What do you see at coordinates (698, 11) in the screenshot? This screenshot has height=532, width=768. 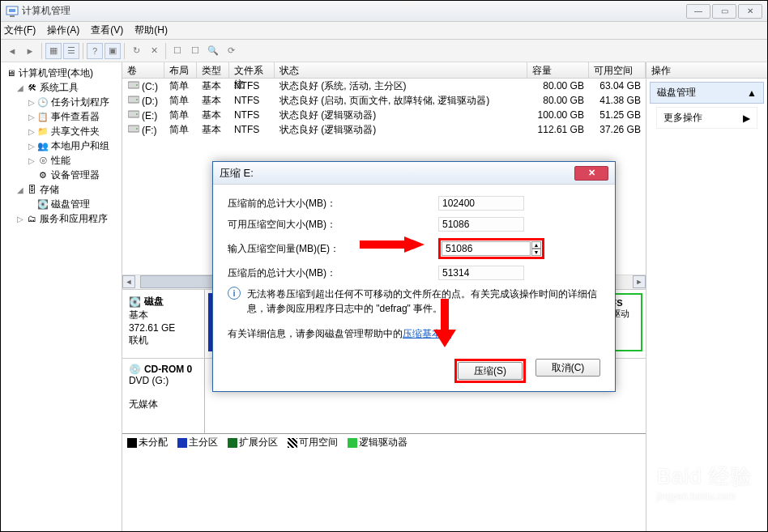 I see `minimize-button: —` at bounding box center [698, 11].